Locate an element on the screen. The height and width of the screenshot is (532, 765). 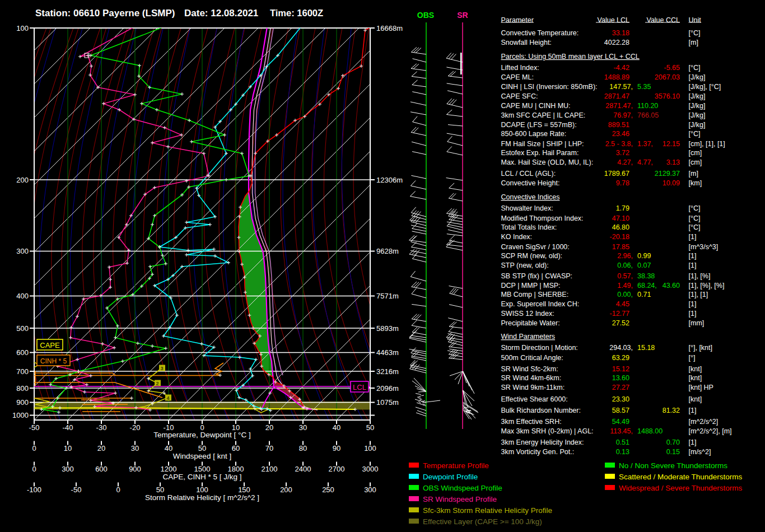
svg-text: Effective Shear 6000: is located at coordinates (534, 399).